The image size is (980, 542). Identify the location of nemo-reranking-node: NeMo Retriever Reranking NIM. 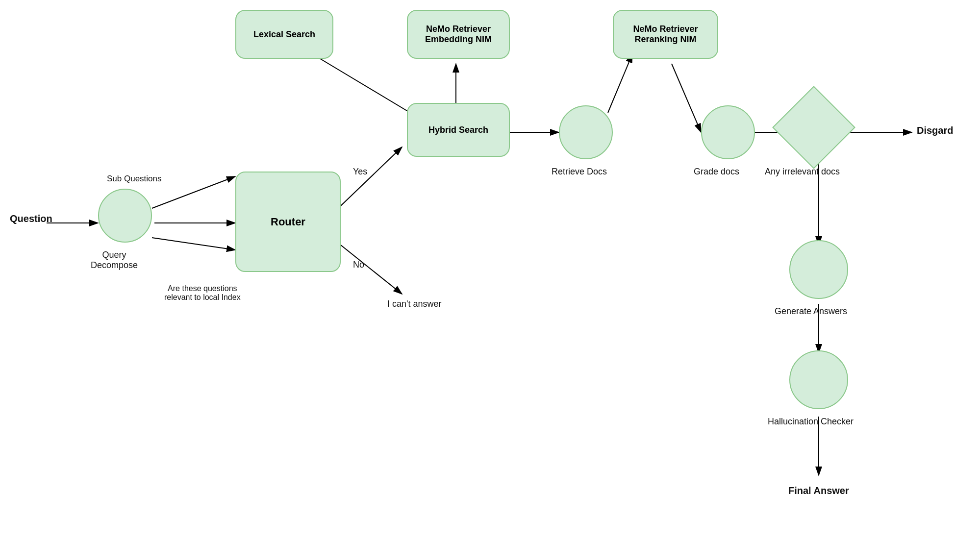
(666, 34).